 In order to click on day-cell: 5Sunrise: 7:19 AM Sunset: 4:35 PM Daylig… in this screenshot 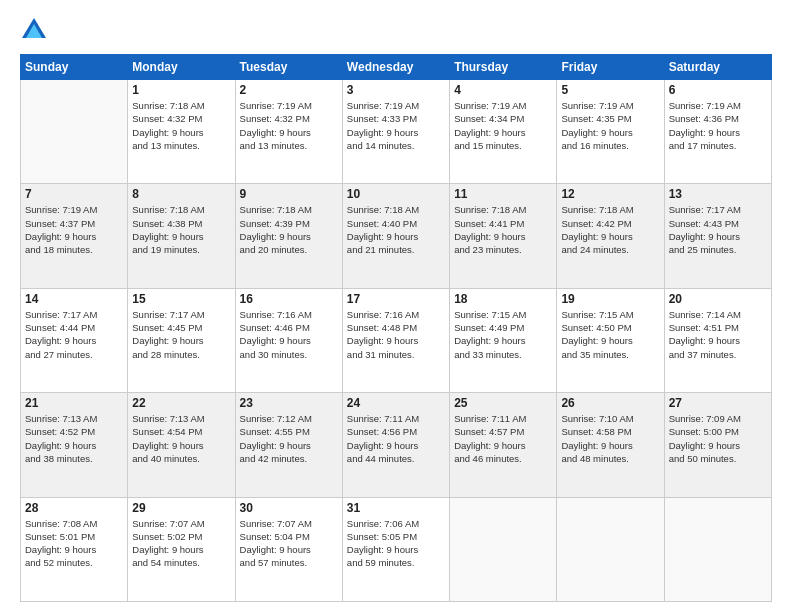, I will do `click(610, 132)`.